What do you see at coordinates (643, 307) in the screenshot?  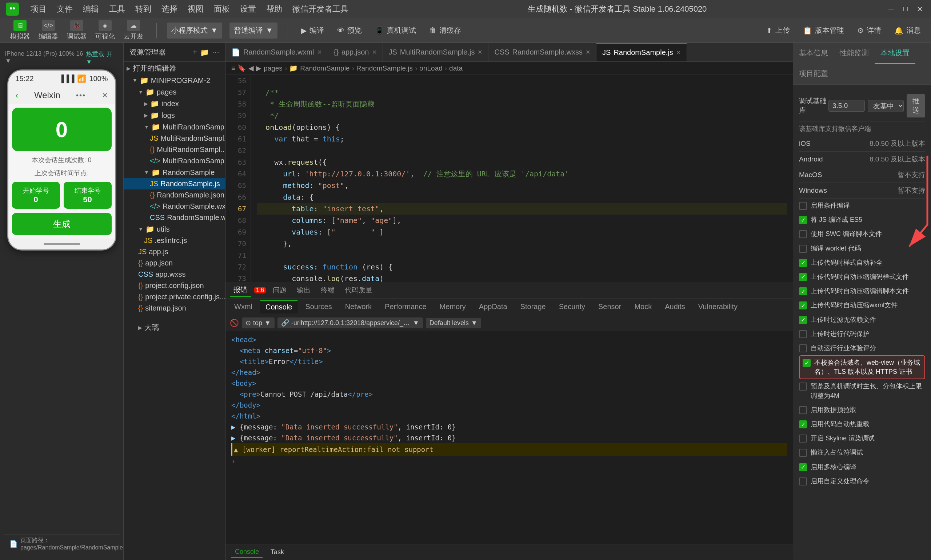 I see `mock-tab: Mock` at bounding box center [643, 307].